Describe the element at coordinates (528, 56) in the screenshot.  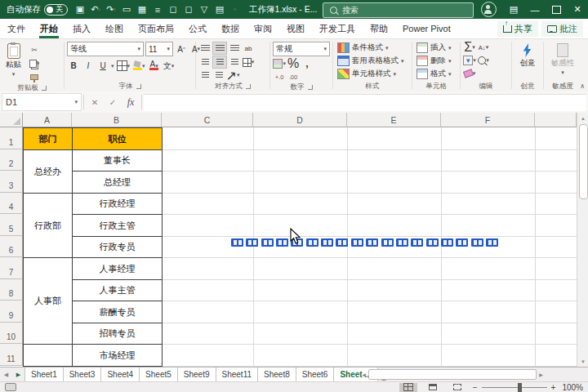
I see `ideas-button: 创意` at that location.